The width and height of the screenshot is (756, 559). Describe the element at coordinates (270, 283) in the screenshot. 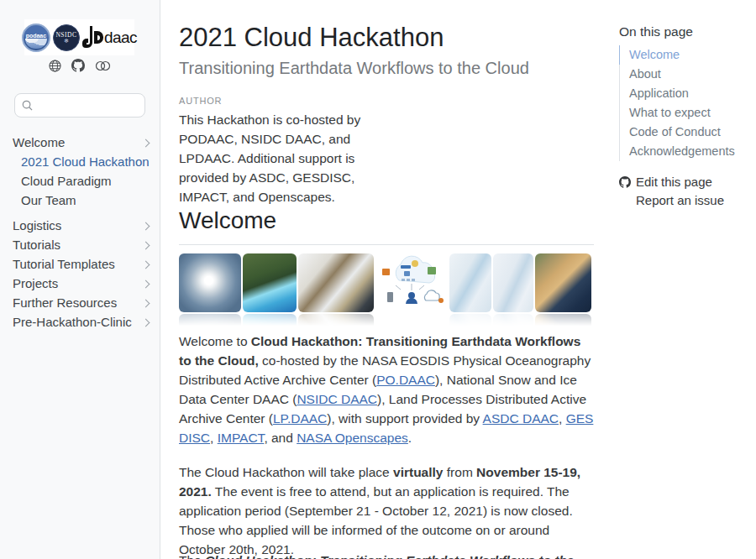

I see `banner-image-green-coastline` at that location.